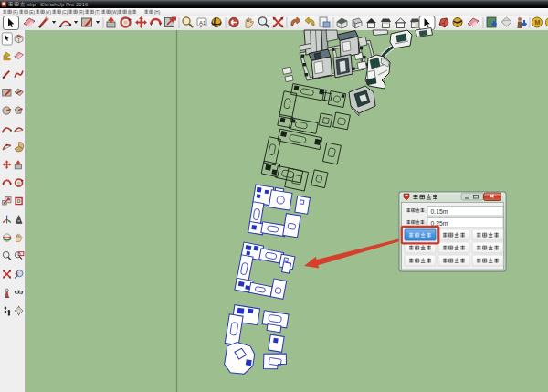 Image resolution: width=548 pixels, height=392 pixels. What do you see at coordinates (82, 13) in the screenshot?
I see `svg-text: (R)` at bounding box center [82, 13].